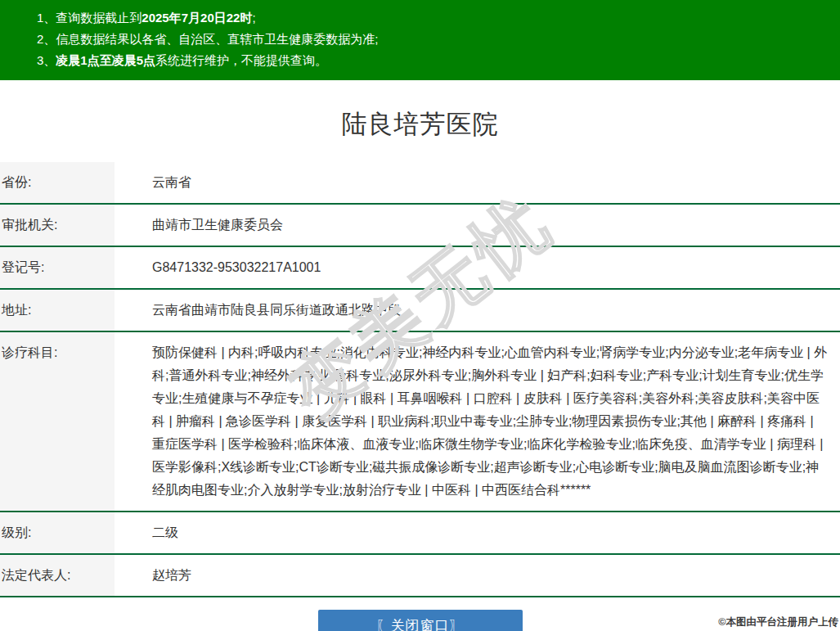  Describe the element at coordinates (57, 421) in the screenshot. I see `row-label-medical-subjects: 诊疗科目:` at that location.